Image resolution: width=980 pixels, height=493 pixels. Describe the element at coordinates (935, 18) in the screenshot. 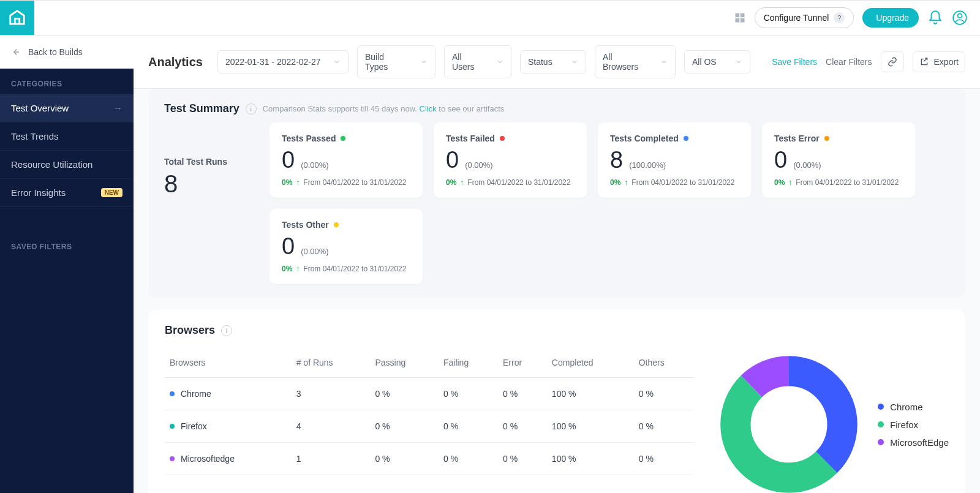

I see `notifications-icon` at that location.